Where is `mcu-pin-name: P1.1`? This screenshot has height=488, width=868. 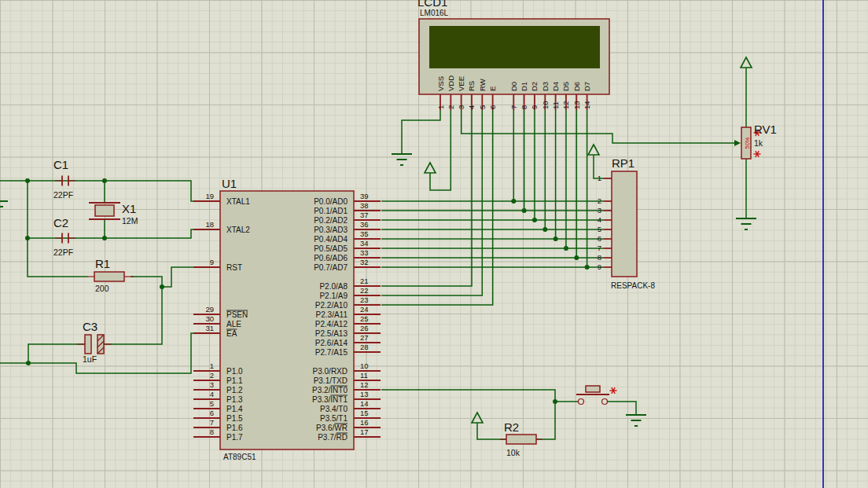
mcu-pin-name: P1.1 is located at coordinates (234, 380).